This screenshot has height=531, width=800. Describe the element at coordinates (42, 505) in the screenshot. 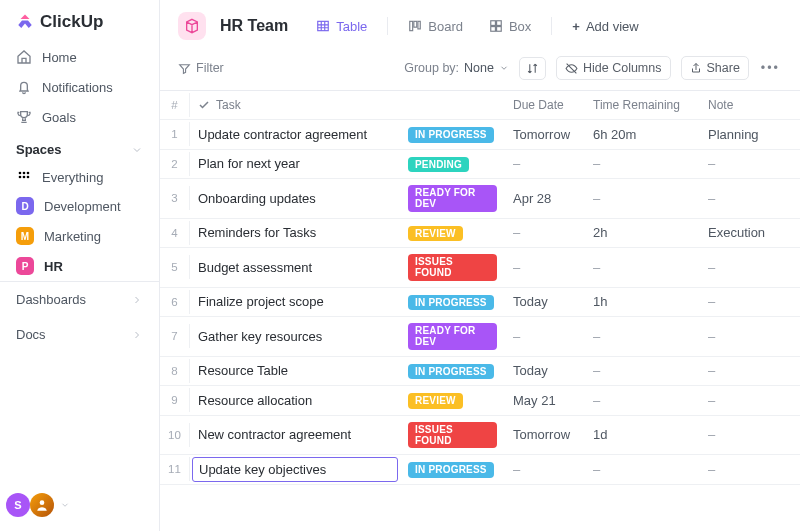

I see `avatar` at that location.